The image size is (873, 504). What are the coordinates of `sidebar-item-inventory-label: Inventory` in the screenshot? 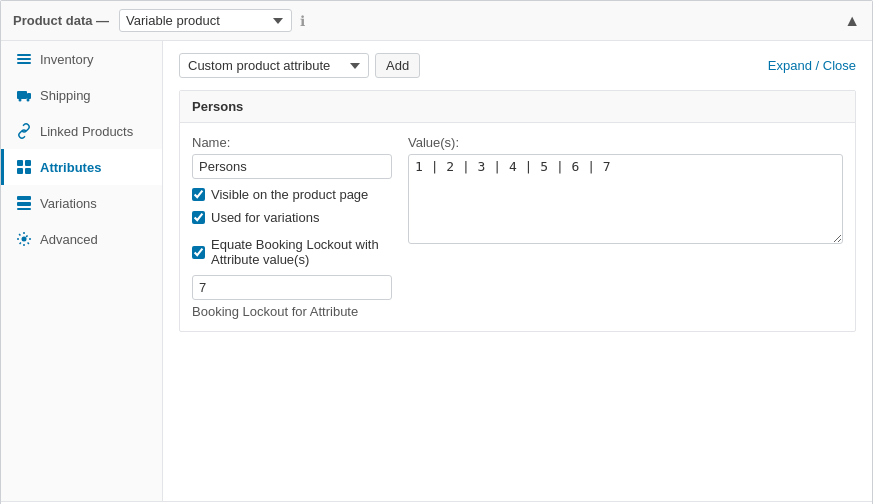 It's located at (66, 60).